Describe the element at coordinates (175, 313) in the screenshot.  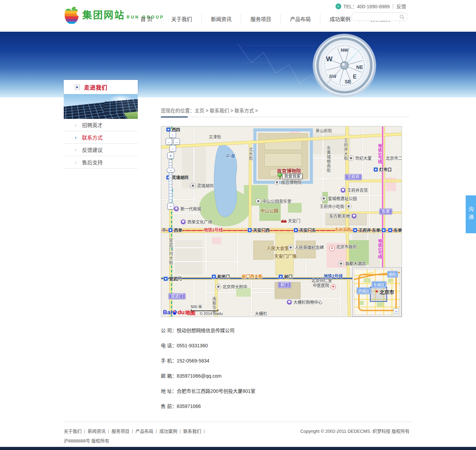
I see `baidu-paw-icon` at that location.